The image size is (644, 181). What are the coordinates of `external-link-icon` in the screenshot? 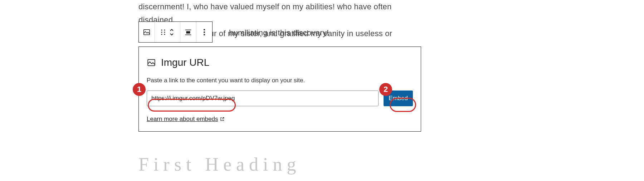 It's located at (222, 119).